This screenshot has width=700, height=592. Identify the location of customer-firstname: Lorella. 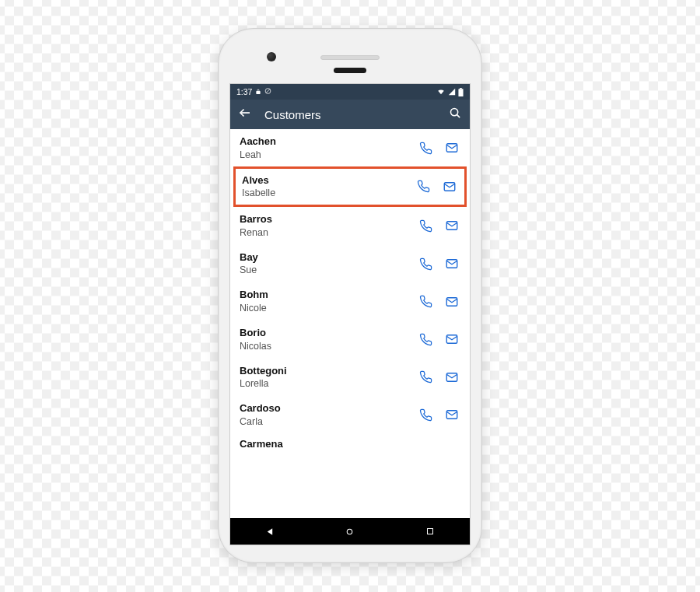
(325, 384).